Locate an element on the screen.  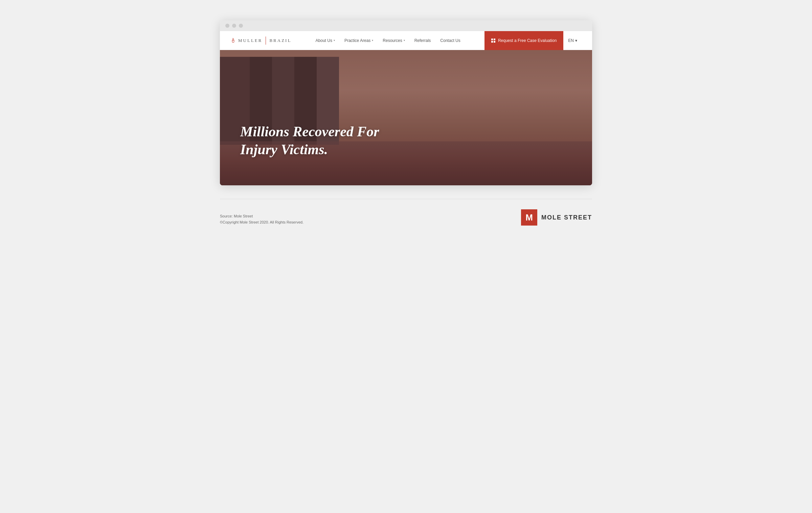
nav-item-about: About Us ▾ is located at coordinates (325, 41).